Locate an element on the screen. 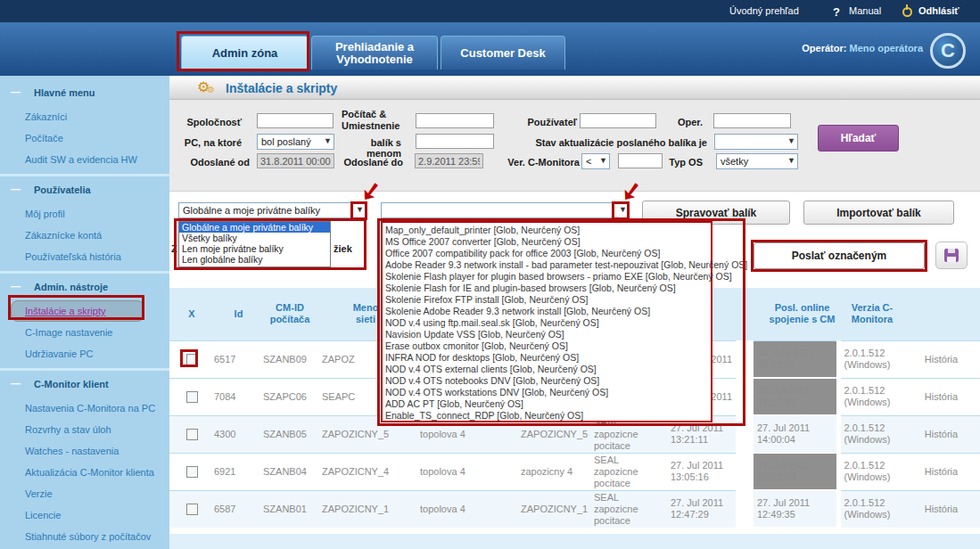 This screenshot has width=980, height=549. sidebar-item-c-image: C-Image nastavenie is located at coordinates (85, 332).